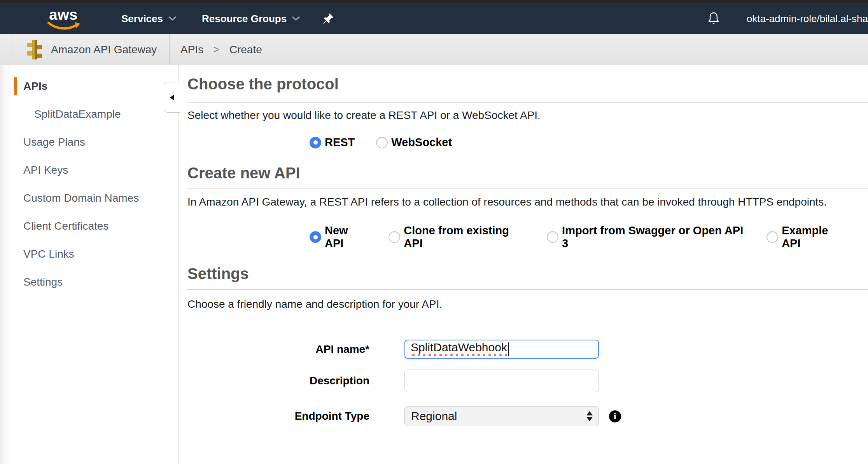 Image resolution: width=868 pixels, height=464 pixels. What do you see at coordinates (422, 142) in the screenshot?
I see `radio-option-label: WebSocket` at bounding box center [422, 142].